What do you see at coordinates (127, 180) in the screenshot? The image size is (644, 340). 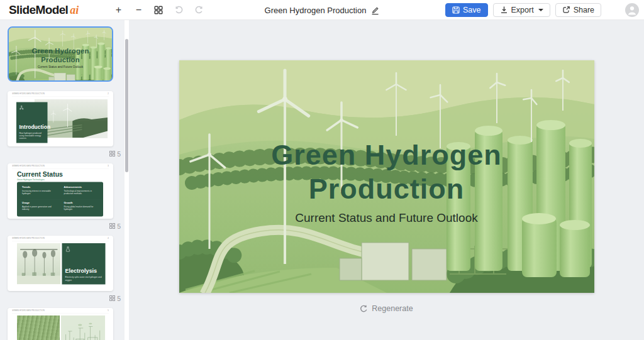 I see `sidebar-scrollbar-track` at bounding box center [127, 180].